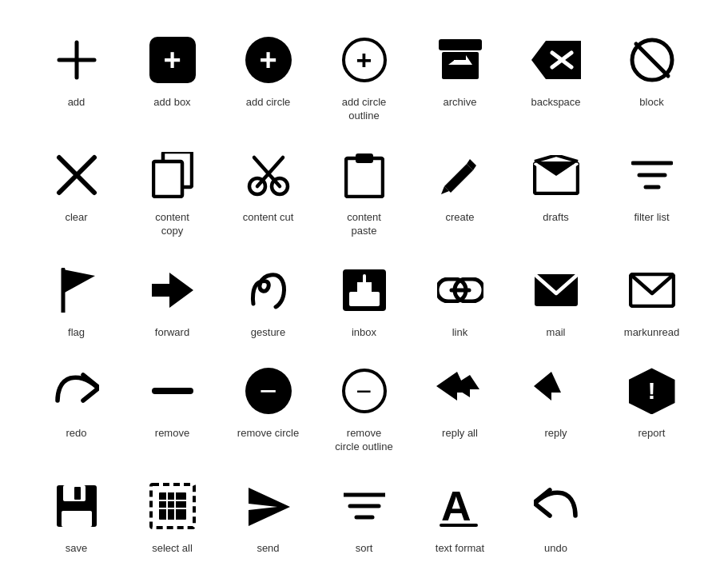 The image size is (728, 578). Describe the element at coordinates (173, 506) in the screenshot. I see `select-all-icon` at that location.